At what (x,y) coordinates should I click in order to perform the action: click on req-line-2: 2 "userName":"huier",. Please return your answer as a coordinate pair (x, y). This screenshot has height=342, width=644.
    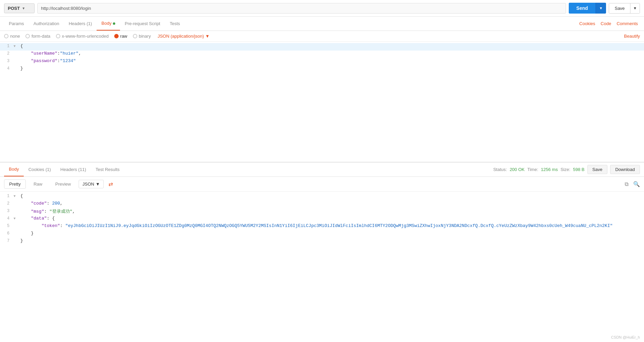
    Looking at the image, I should click on (322, 54).